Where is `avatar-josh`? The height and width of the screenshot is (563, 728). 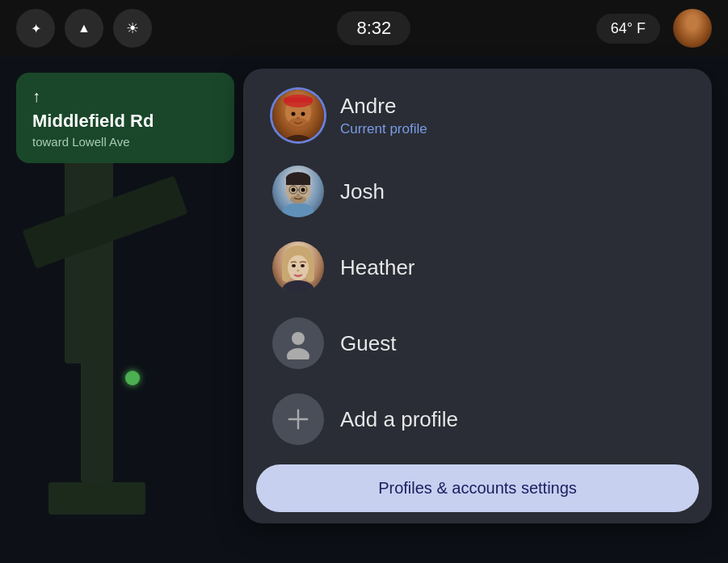
avatar-josh is located at coordinates (298, 191).